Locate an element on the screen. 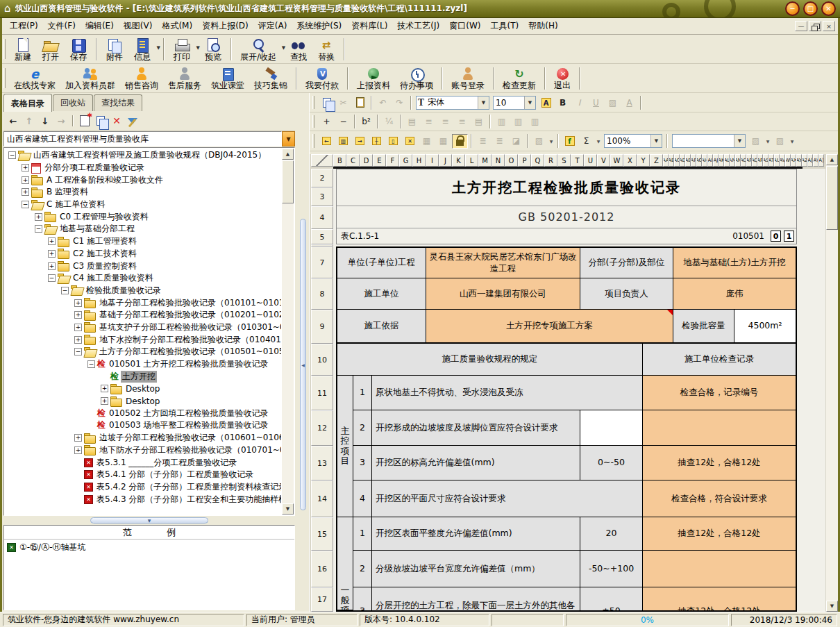 The image size is (840, 627). column-header-AN: AN is located at coordinates (738, 160).